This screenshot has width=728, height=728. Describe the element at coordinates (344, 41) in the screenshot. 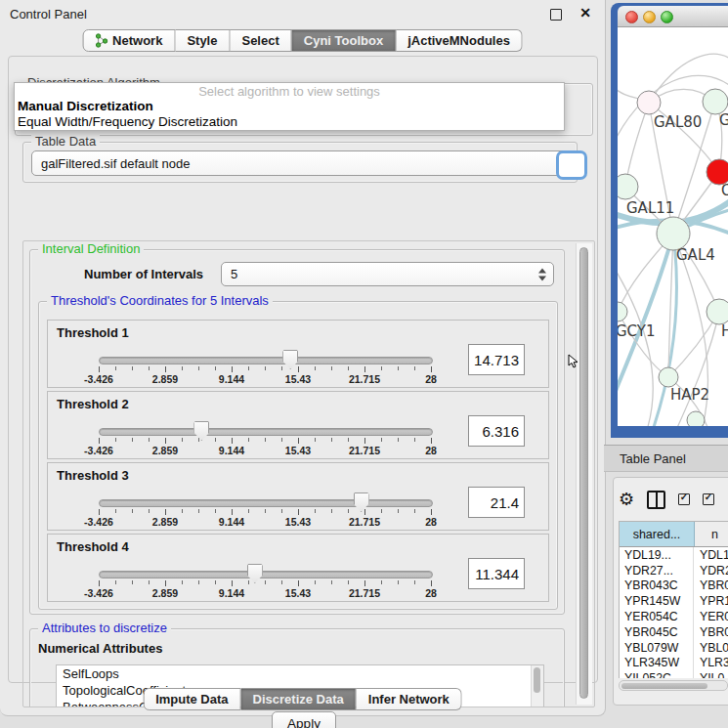

I see `tab-cyni-toolbox: Cyni Toolbox` at that location.